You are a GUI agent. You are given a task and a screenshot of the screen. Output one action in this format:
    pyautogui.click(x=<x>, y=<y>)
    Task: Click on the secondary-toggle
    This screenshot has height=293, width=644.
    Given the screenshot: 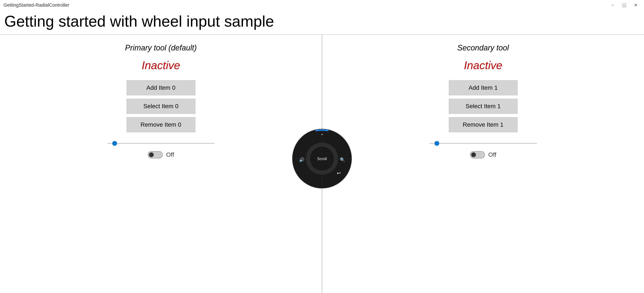 What is the action you would take?
    pyautogui.click(x=478, y=155)
    